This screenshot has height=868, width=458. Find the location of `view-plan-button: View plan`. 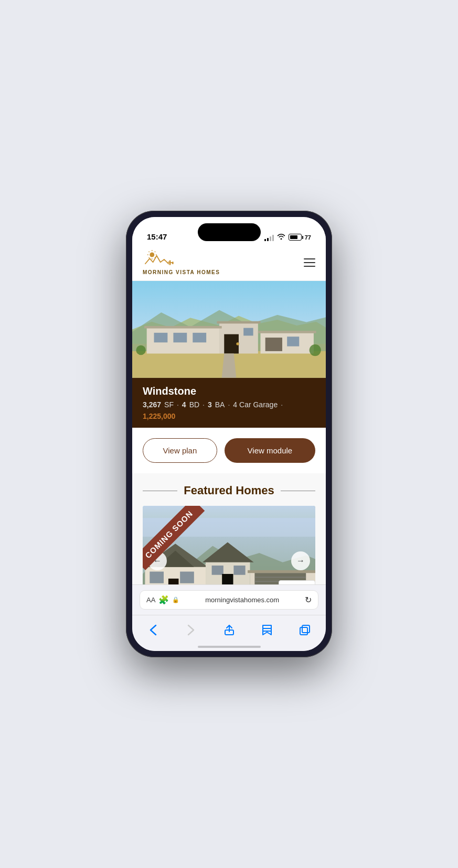

view-plan-button: View plan is located at coordinates (180, 451).